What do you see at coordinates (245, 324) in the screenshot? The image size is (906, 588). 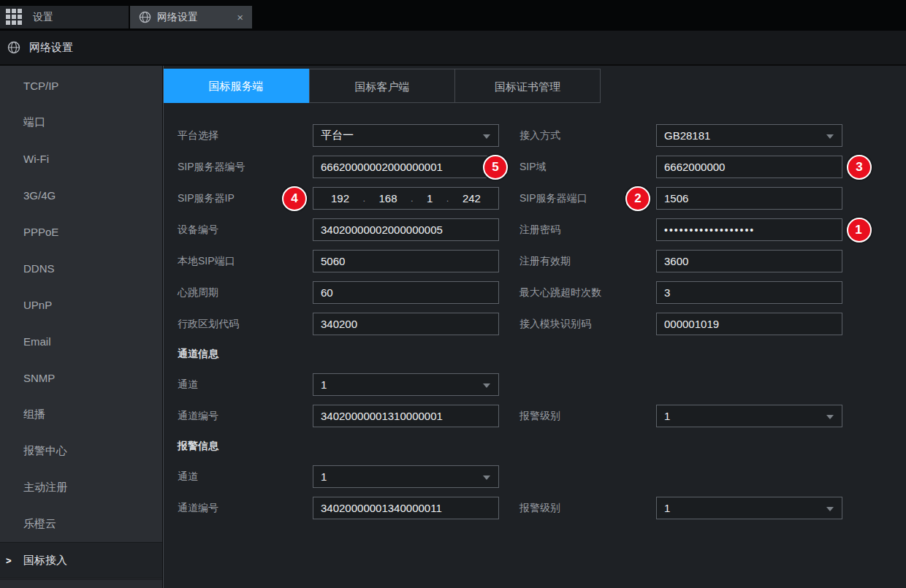 I see `admin-region-code-label: 行政区划代码` at bounding box center [245, 324].